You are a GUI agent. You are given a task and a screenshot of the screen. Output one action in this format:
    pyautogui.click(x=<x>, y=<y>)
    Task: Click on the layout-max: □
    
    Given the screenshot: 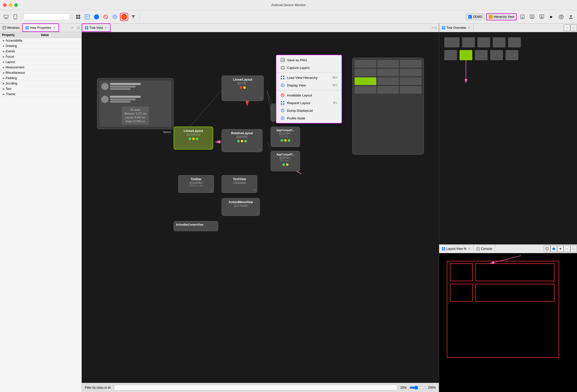 What is the action you would take?
    pyautogui.click(x=574, y=249)
    